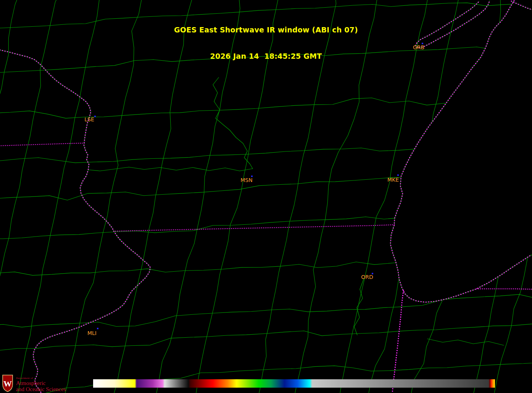 This screenshot has width=532, height=393. What do you see at coordinates (8, 384) in the screenshot?
I see `svg-text: W` at bounding box center [8, 384].